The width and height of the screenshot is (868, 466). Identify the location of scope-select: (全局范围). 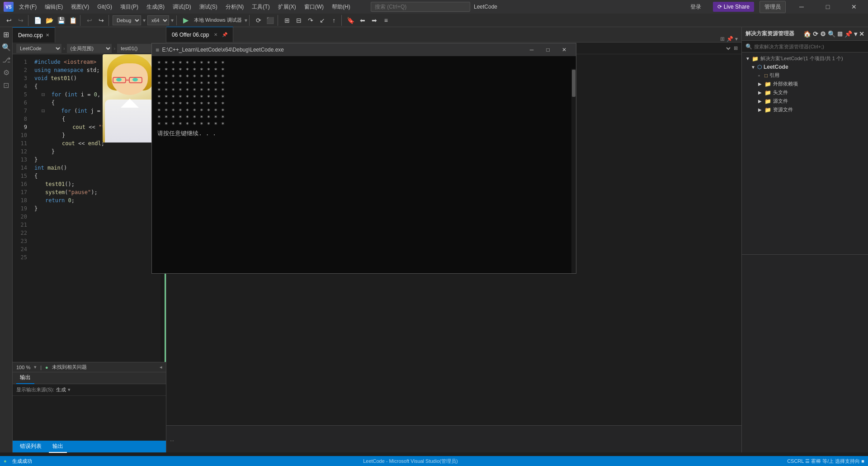
(90, 48).